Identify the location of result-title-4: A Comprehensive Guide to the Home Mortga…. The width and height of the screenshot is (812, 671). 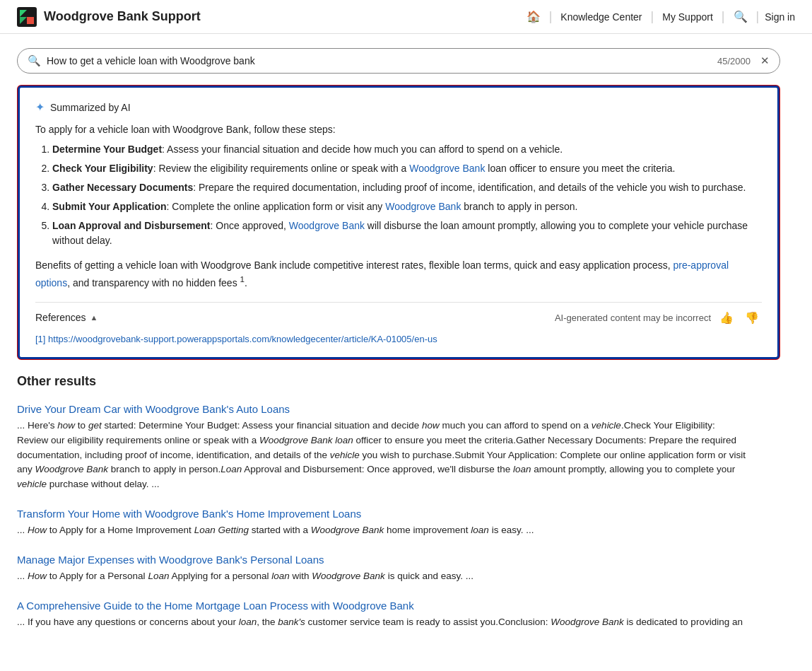
(382, 605).